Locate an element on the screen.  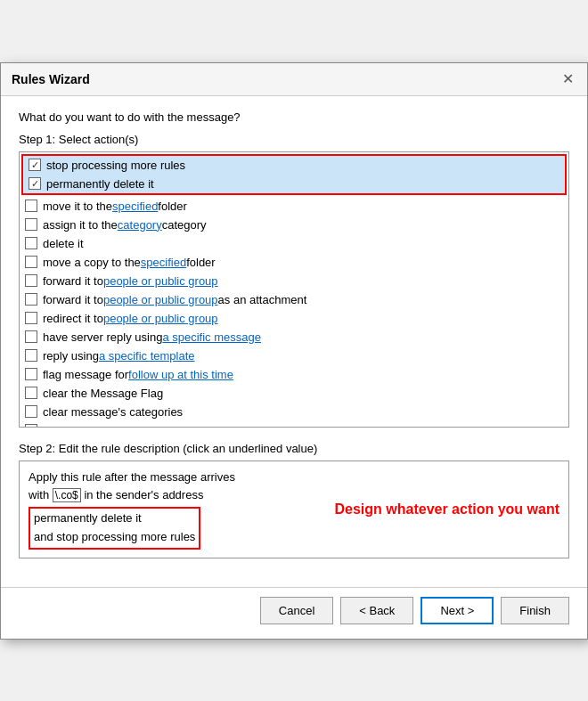
rule-desc-delete-line: permanently delete it is located at coordinates (114, 518).